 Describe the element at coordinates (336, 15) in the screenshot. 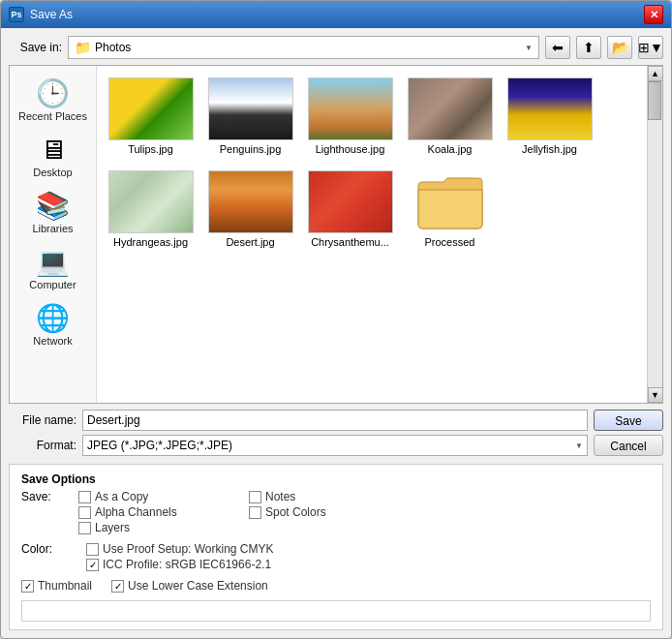

I see `title-bar: Ps Save As ✕` at that location.